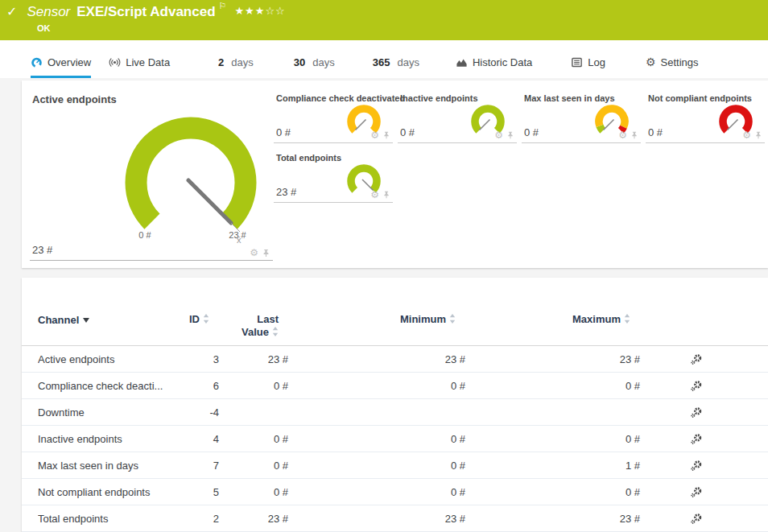 Image resolution: width=768 pixels, height=532 pixels. What do you see at coordinates (396, 68) in the screenshot?
I see `tab-365-days: 365days` at bounding box center [396, 68].